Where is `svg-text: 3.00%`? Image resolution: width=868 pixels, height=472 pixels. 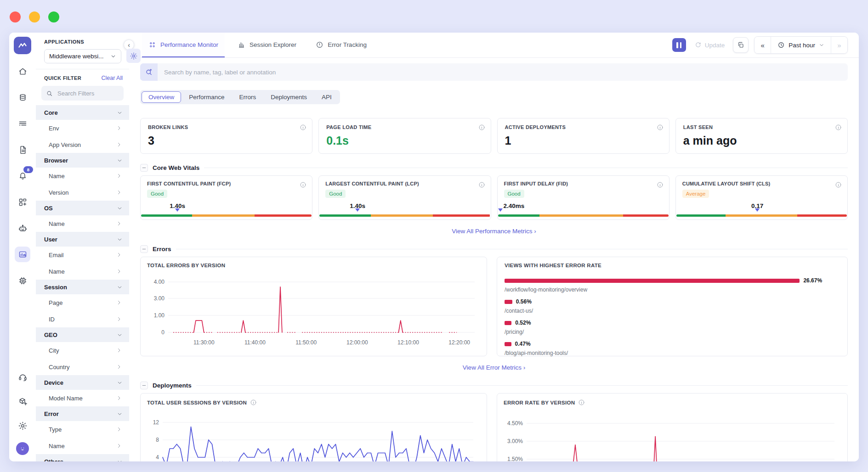 svg-text: 3.00% is located at coordinates (515, 441).